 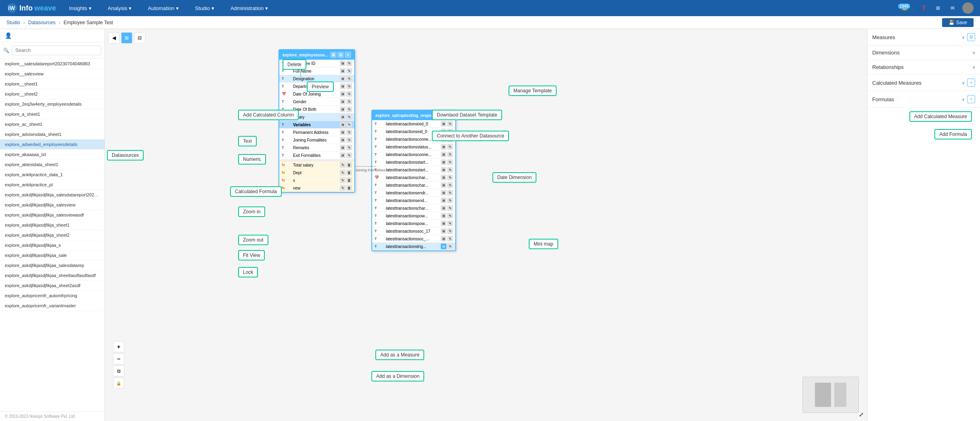 What do you see at coordinates (114, 38) in the screenshot?
I see `collapse-btn: ◀` at bounding box center [114, 38].